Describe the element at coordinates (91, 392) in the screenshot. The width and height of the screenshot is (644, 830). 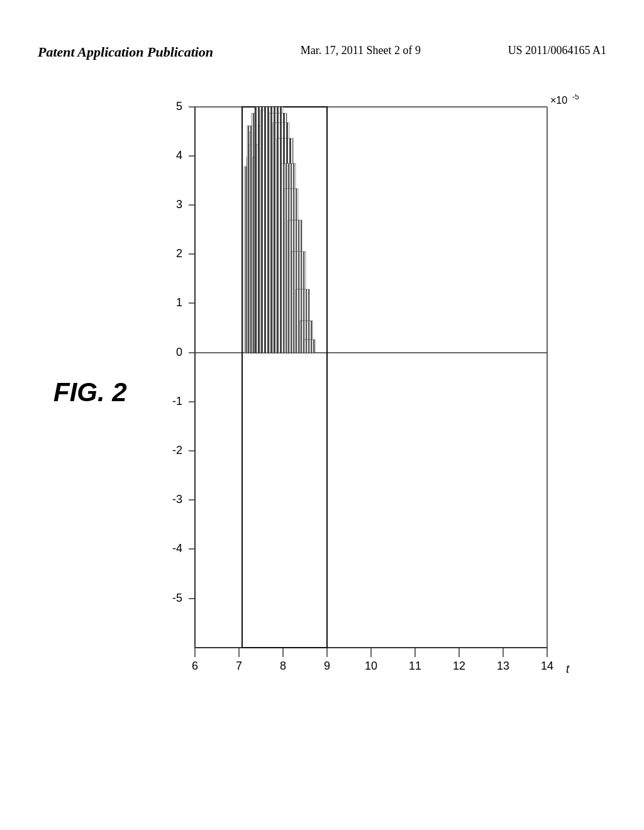
I see `figure-label: FIG. 2` at that location.